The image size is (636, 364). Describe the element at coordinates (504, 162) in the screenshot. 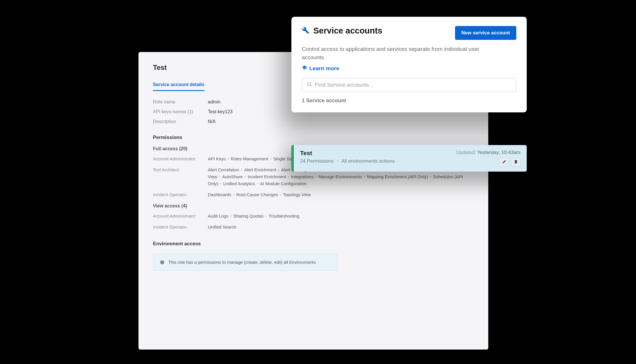

I see `pencil-icon` at that location.